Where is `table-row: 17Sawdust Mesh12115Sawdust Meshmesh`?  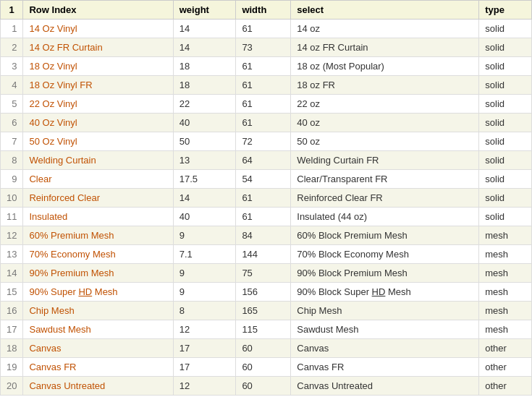
table-row: 17Sawdust Mesh12115Sawdust Meshmesh is located at coordinates (266, 330).